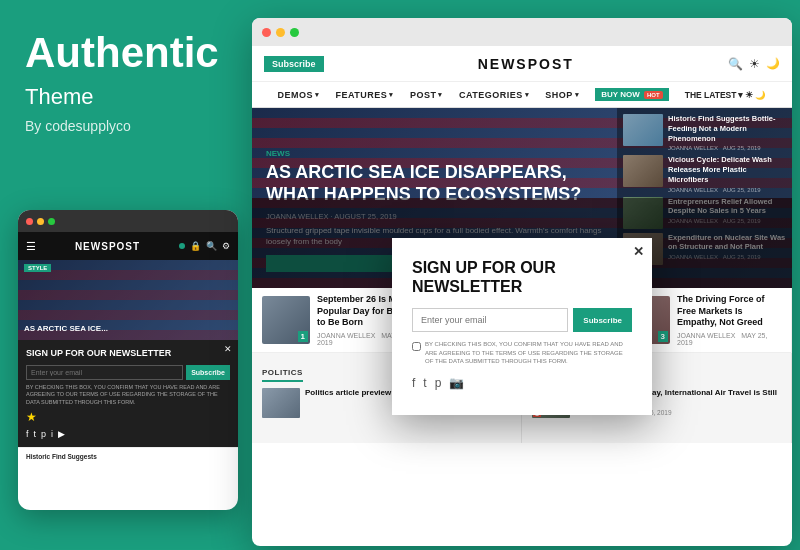  Describe the element at coordinates (36, 434) in the screenshot. I see `mobile-twitter-icon: t` at that location.